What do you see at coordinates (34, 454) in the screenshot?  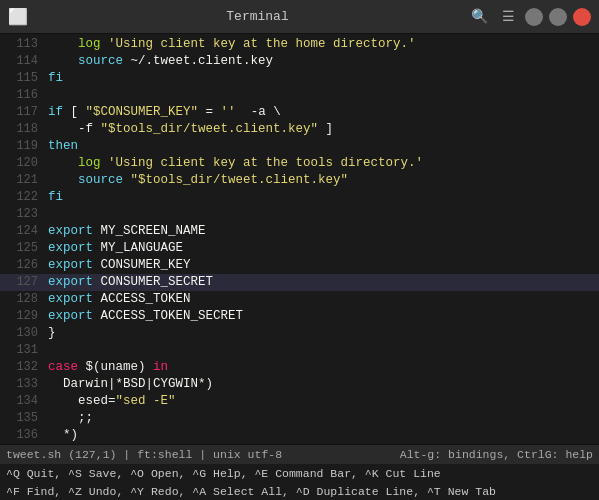 I see `status-filename: tweet.sh` at bounding box center [34, 454].